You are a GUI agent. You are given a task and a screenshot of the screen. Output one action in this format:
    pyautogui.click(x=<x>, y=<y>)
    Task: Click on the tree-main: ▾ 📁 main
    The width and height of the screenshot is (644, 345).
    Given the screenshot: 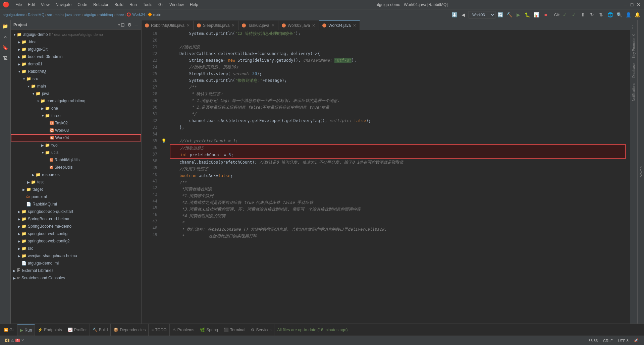 What is the action you would take?
    pyautogui.click(x=76, y=86)
    